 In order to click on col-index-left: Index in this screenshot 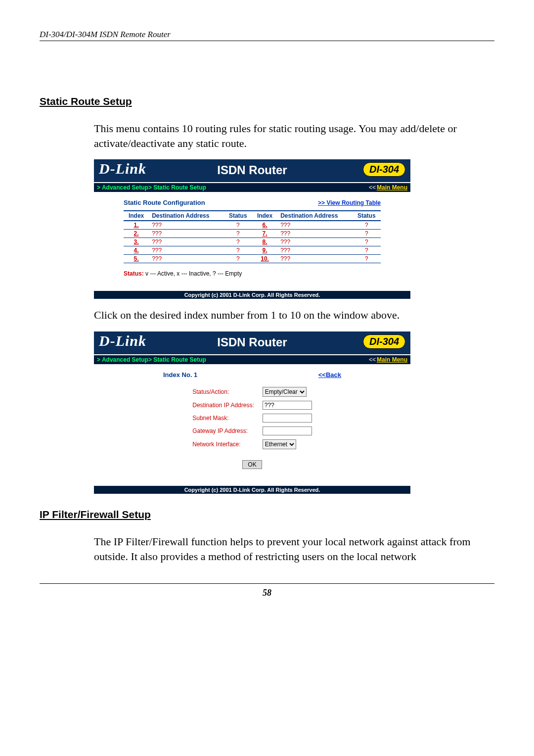, I will do `click(136, 216)`.